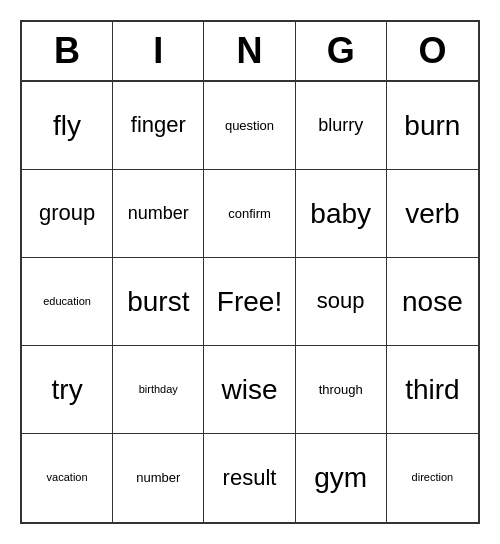 Image resolution: width=500 pixels, height=544 pixels. Describe the element at coordinates (68, 126) in the screenshot. I see `cell-r0-c0: fly` at that location.